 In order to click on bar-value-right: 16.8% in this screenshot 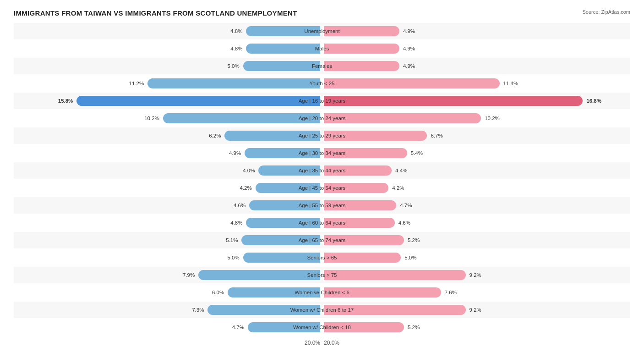, I will do `click(594, 101)`.